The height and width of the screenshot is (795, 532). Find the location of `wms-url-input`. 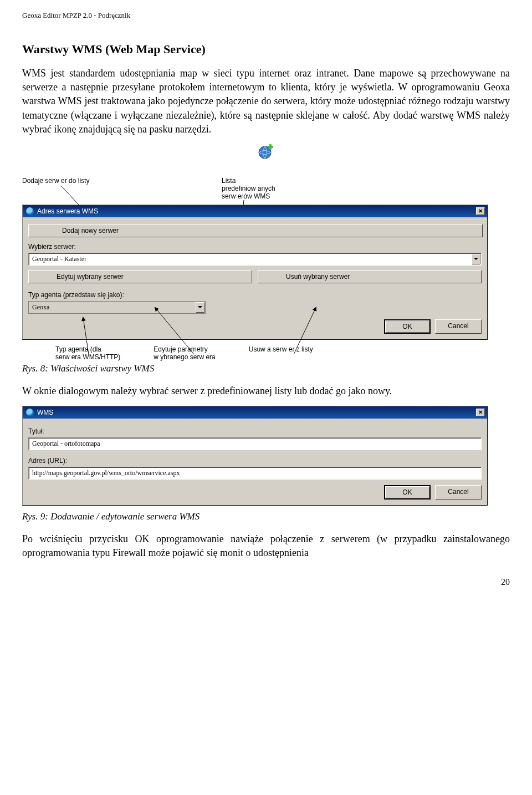

wms-url-input is located at coordinates (255, 473).